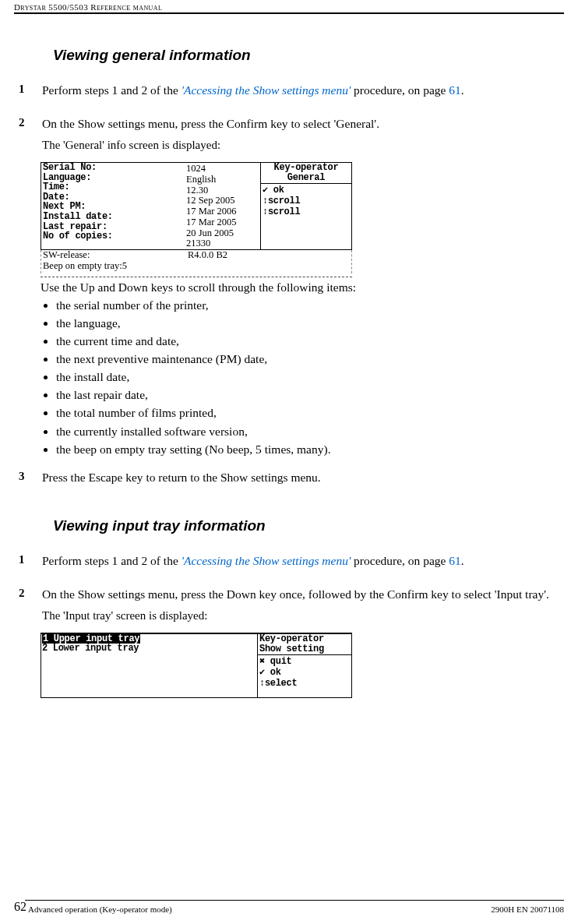 This screenshot has height=924, width=578. Describe the element at coordinates (223, 223) in the screenshot. I see `lcd-value: 17 Mar 2005` at that location.